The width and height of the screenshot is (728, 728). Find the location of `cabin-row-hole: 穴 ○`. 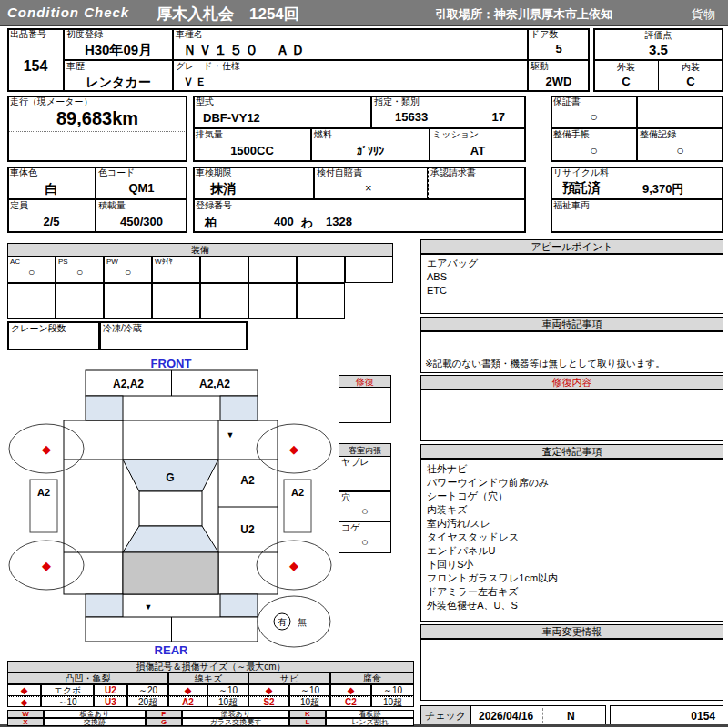

cabin-row-hole: 穴 ○ is located at coordinates (365, 506).